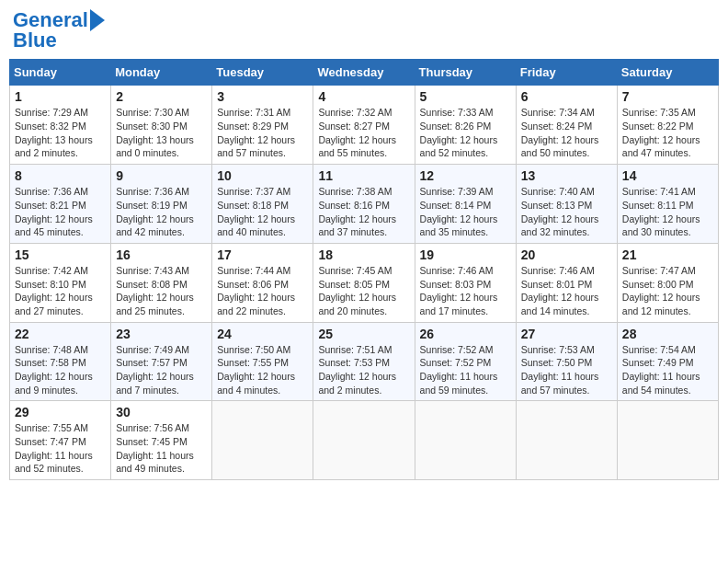  What do you see at coordinates (566, 334) in the screenshot?
I see `day-number: 27` at bounding box center [566, 334].